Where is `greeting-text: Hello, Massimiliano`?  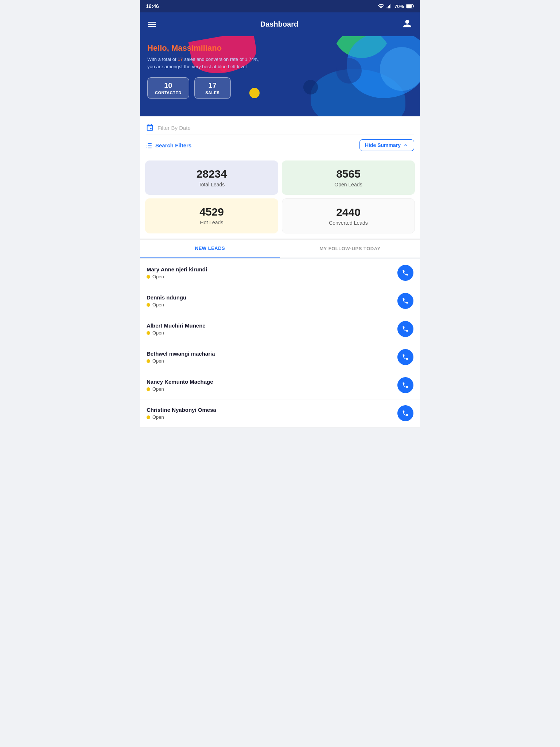
greeting-text: Hello, Massimiliano is located at coordinates (184, 48).